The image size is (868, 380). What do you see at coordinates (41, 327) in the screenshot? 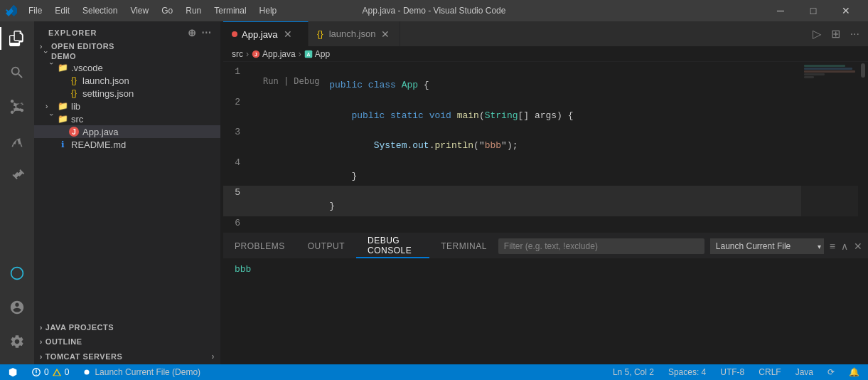
I see `java-projects-arrow: ›` at bounding box center [41, 327].